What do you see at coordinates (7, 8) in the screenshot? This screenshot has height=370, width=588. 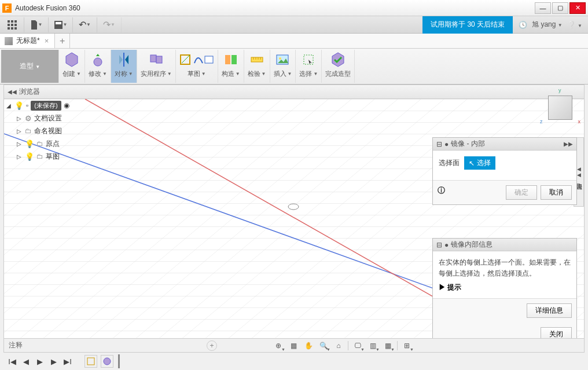 I see `app-icon: F` at bounding box center [7, 8].